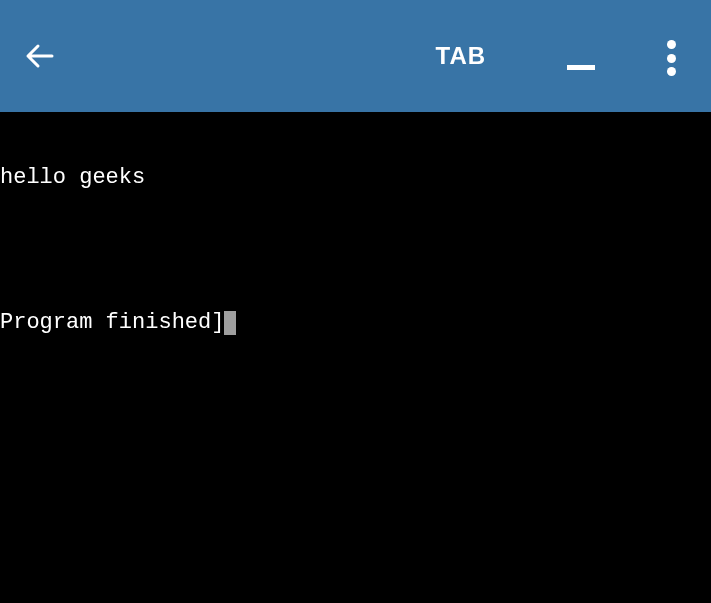 This screenshot has height=603, width=711. I want to click on minimize-button, so click(581, 68).